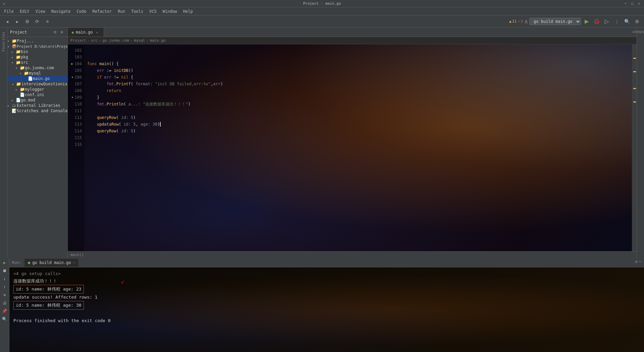  I want to click on connect-success-text: 连接数据库成功！！！, so click(35, 281).